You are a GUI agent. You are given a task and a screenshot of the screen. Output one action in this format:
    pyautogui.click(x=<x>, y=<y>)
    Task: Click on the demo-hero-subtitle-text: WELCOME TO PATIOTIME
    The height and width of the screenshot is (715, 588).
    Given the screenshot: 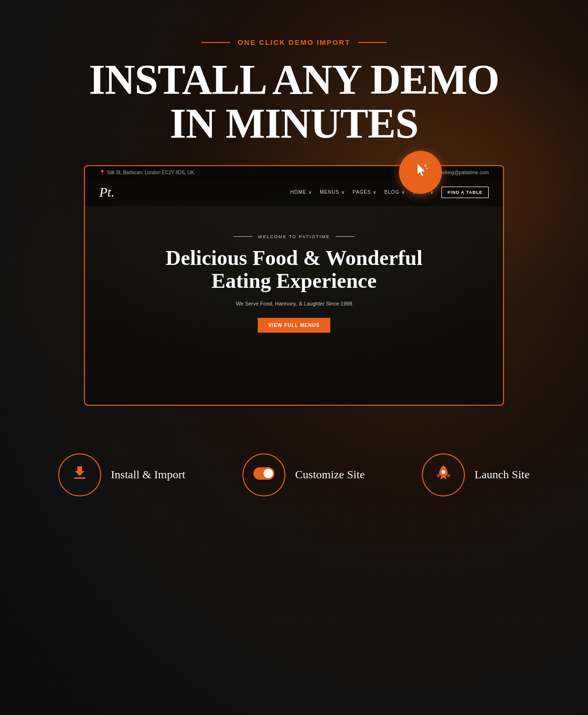 What is the action you would take?
    pyautogui.click(x=294, y=237)
    